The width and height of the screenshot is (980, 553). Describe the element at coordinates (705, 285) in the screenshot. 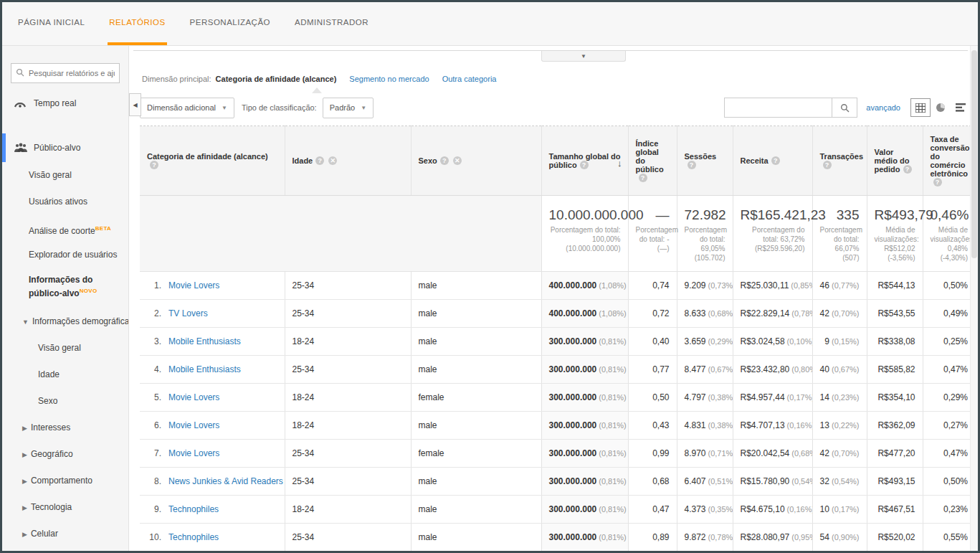

I see `cell-sessions: 9.209(0,73%)` at that location.